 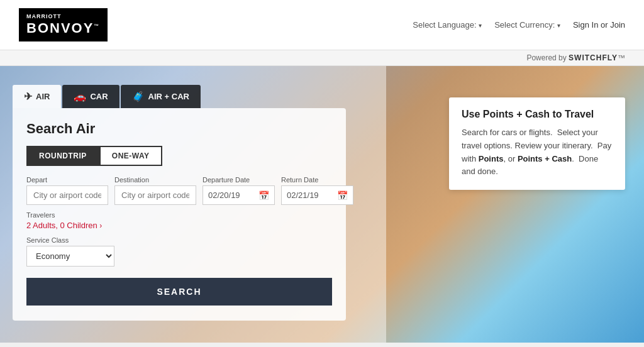 I want to click on logo: MARRIOTT BONVOY™, so click(x=63, y=25).